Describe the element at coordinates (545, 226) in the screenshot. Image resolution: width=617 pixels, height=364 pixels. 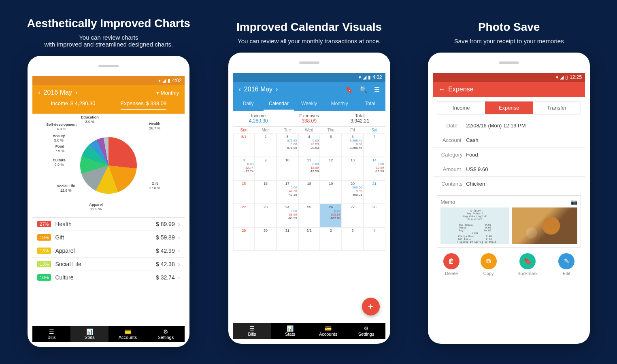
I see `food-photo` at that location.